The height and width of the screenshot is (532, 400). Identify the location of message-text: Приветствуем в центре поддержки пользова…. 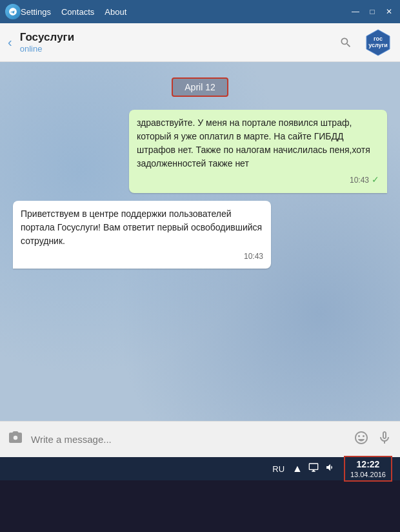
(141, 227).